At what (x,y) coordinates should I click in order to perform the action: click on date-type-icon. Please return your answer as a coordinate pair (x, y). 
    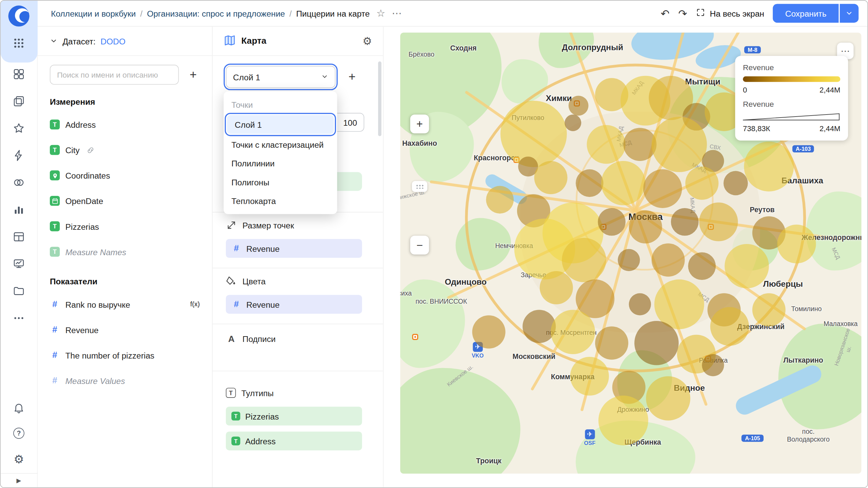
    Looking at the image, I should click on (55, 201).